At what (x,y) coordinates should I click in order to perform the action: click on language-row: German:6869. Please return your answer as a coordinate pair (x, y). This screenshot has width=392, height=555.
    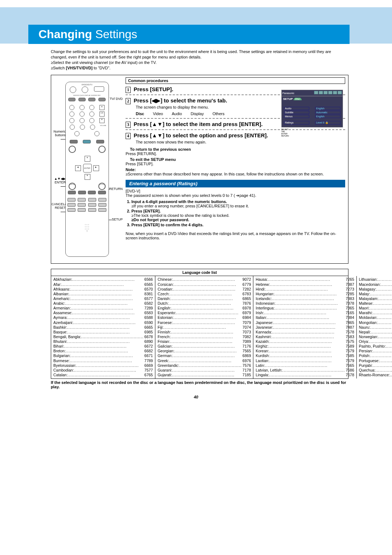
    Looking at the image, I should click on (204, 356).